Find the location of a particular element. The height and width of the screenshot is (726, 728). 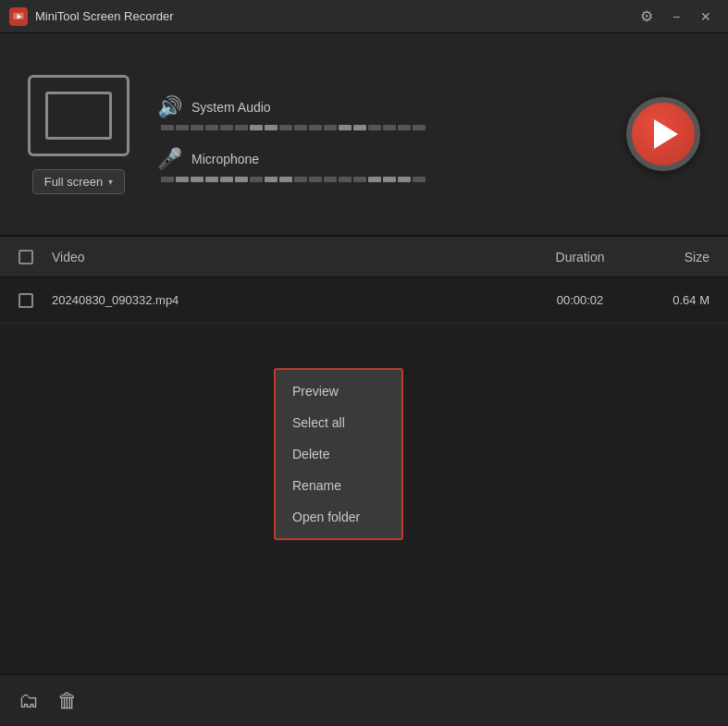

play-icon is located at coordinates (666, 134).